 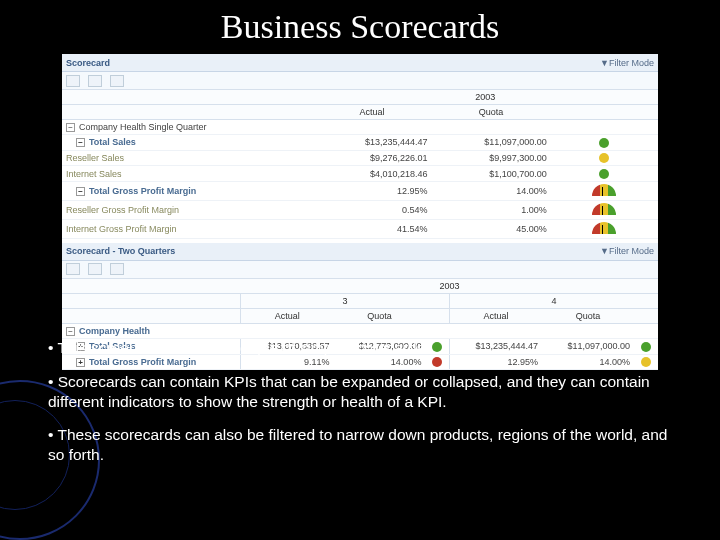 I want to click on scorecard2-header: Scorecard - Two Quarters ▼Filter Mode, so click(x=360, y=252).